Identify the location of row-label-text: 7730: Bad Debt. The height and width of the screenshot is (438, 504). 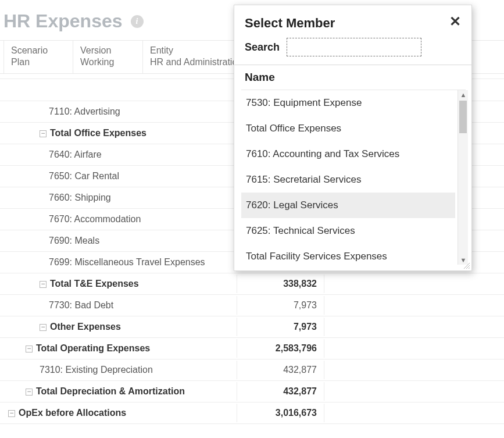
(81, 305).